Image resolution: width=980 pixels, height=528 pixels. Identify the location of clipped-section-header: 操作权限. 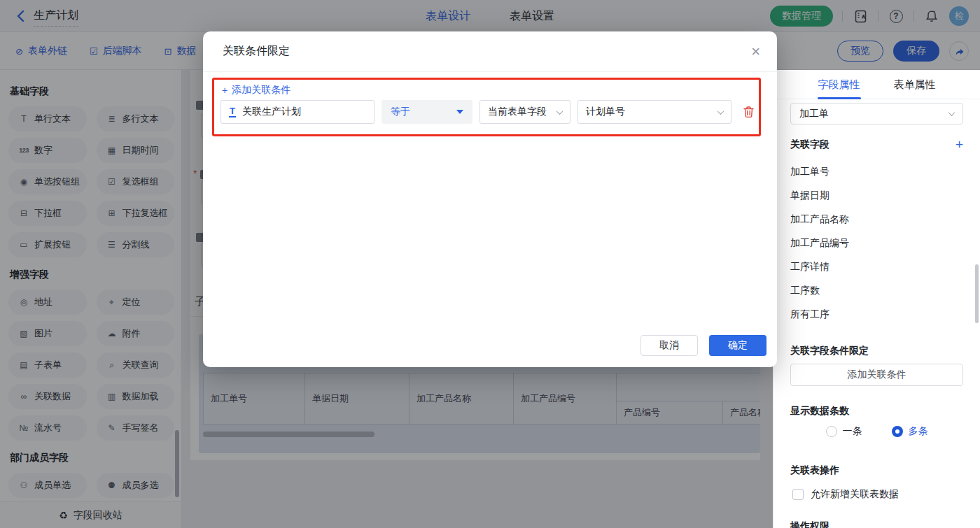
(810, 525).